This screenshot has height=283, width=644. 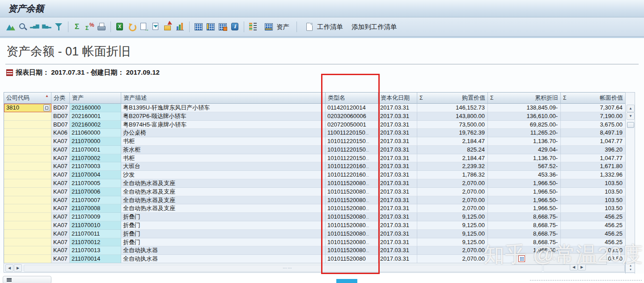 What do you see at coordinates (235, 27) in the screenshot?
I see `info-icon` at bounding box center [235, 27].